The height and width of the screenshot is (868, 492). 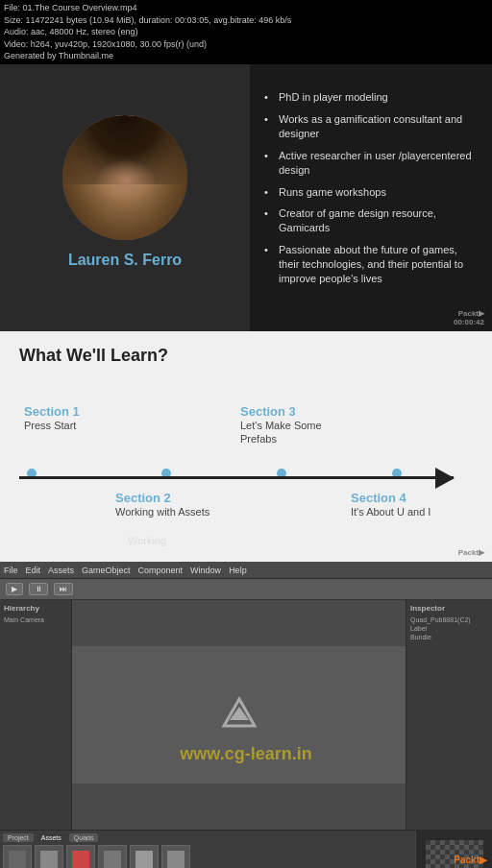 What do you see at coordinates (161, 570) in the screenshot?
I see `menu-item-component: Component` at bounding box center [161, 570].